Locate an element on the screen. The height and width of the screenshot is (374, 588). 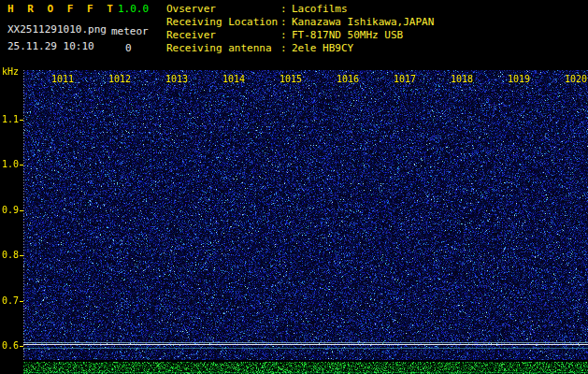
y-tick-label: 1.0 is located at coordinates (10, 165).